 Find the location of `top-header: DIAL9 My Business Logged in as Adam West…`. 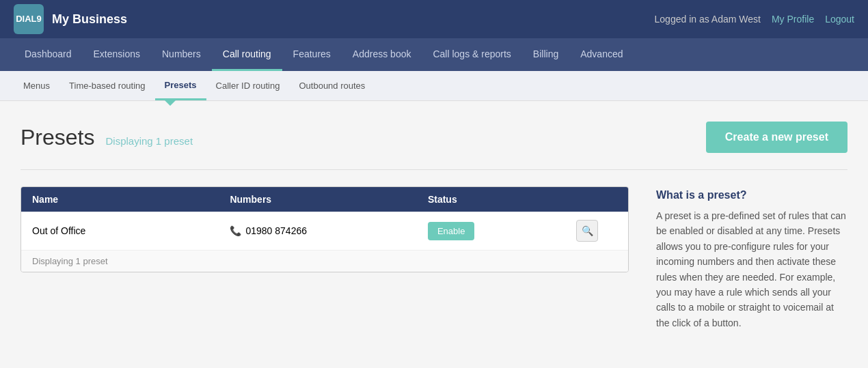

top-header: DIAL9 My Business Logged in as Adam West… is located at coordinates (434, 19).